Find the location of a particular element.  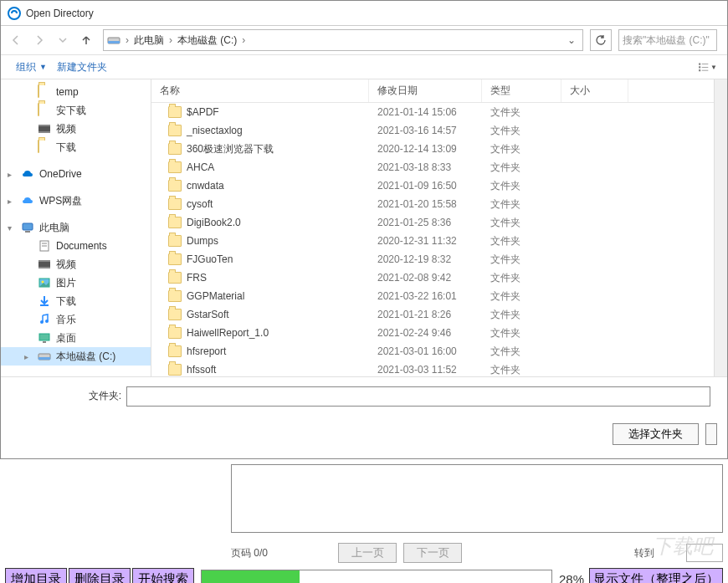

page-label: 页码 0/0 is located at coordinates (281, 554).